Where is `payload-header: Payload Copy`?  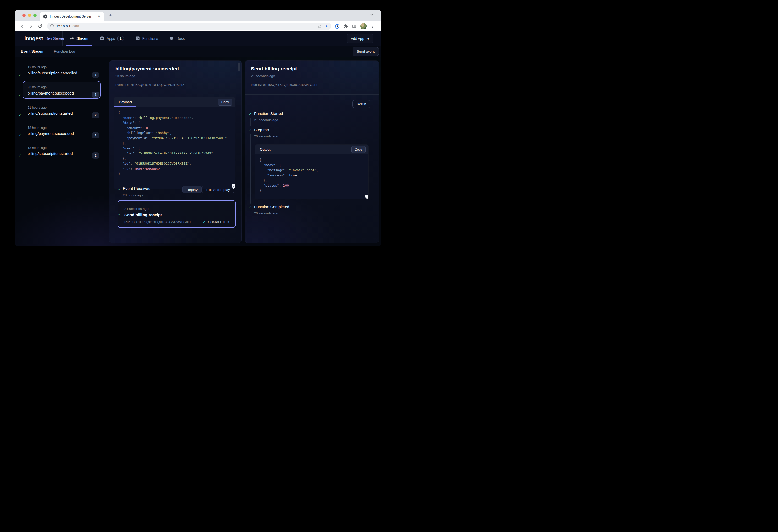 payload-header: Payload Copy is located at coordinates (175, 102).